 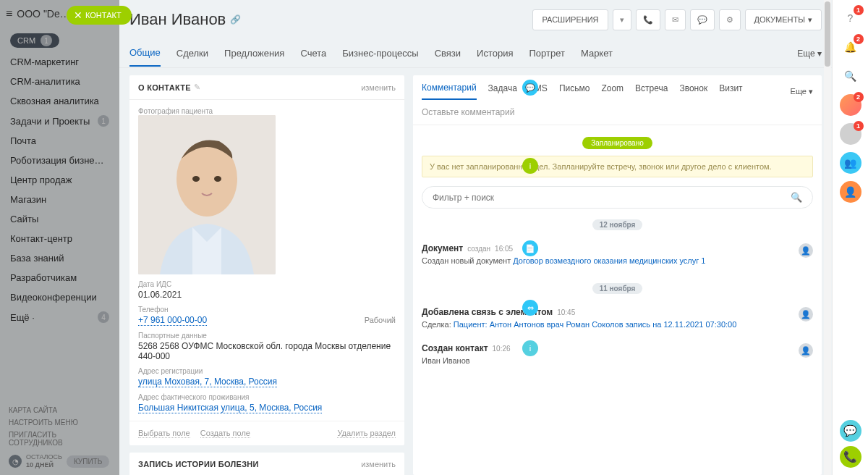 I want to click on fact-addr-value: Большая Никитская улица, 5, Москва, Росс…, so click(x=230, y=408).